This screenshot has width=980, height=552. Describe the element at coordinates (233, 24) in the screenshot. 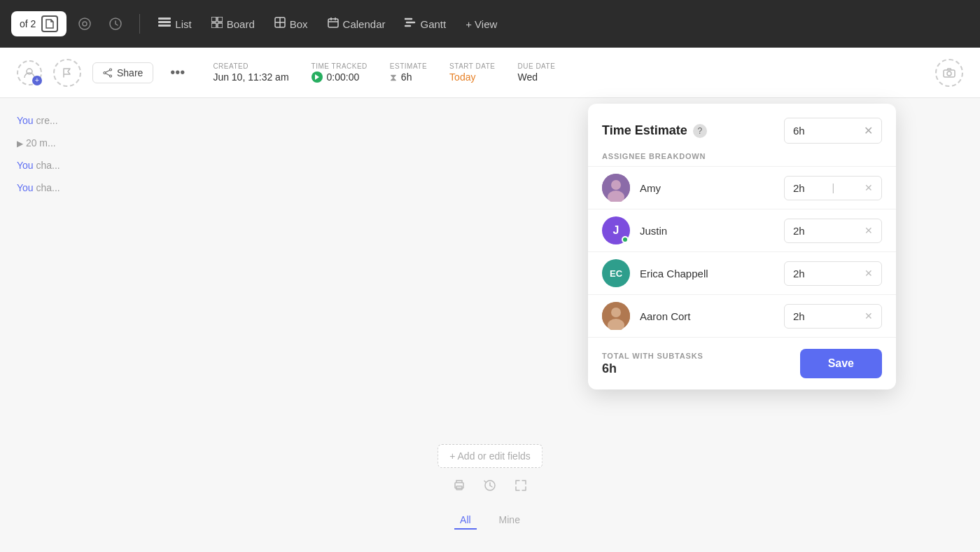

I see `view-board: Board` at that location.